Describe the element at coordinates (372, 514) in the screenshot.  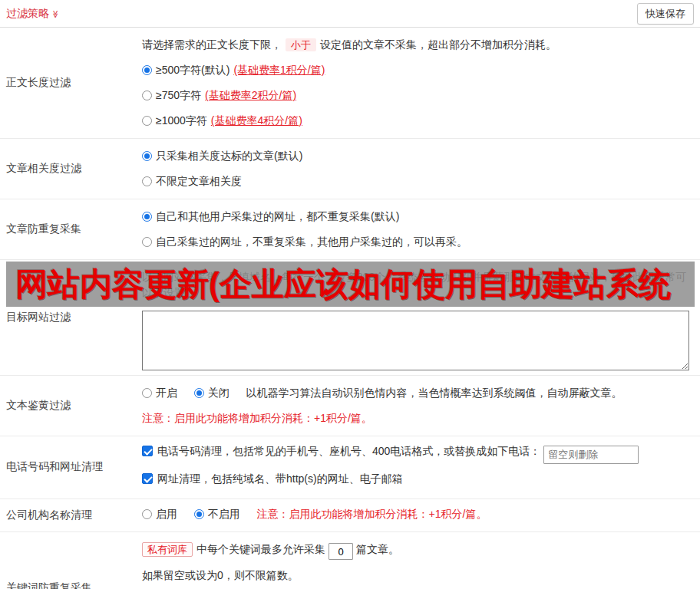
I see `company-cost-note: 注意：启用此功能将增加积分消耗：+1积分/篇。` at that location.